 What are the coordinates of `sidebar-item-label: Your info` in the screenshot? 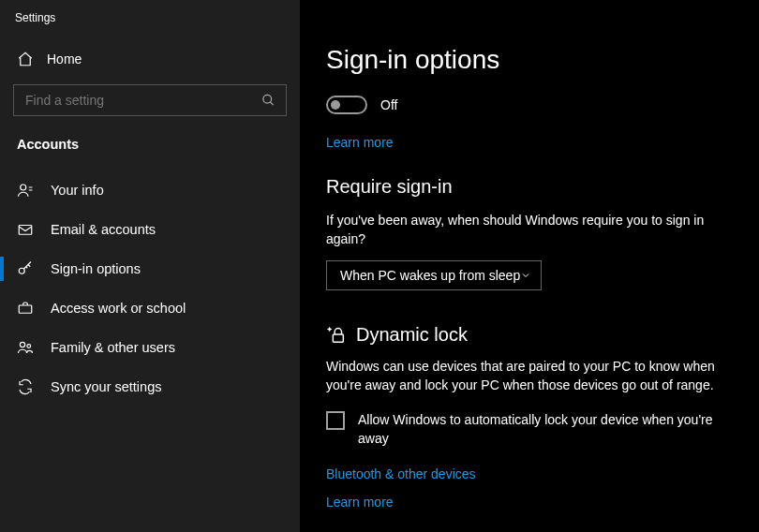 It's located at (77, 190).